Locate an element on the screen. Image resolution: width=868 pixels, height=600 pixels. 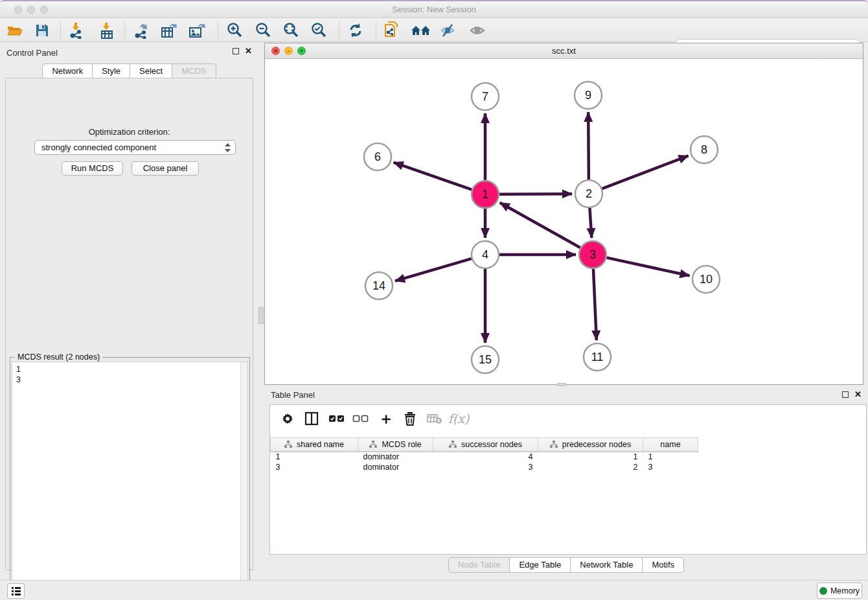
refresh-icon is located at coordinates (356, 30).